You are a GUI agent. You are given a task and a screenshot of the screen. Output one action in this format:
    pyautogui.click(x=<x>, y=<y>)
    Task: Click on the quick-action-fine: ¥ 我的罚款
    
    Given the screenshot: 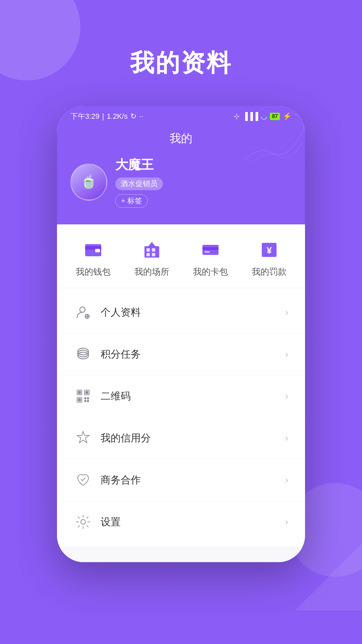 What is the action you would take?
    pyautogui.click(x=269, y=258)
    